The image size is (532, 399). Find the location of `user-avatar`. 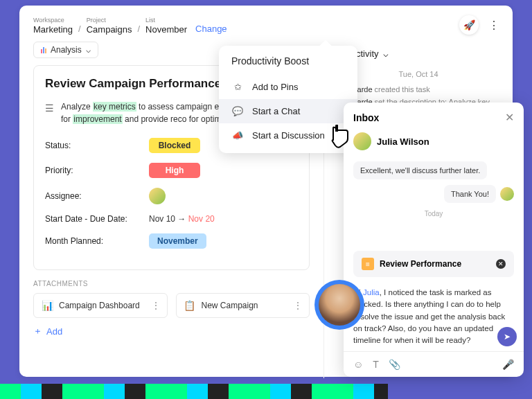

user-avatar is located at coordinates (362, 141).